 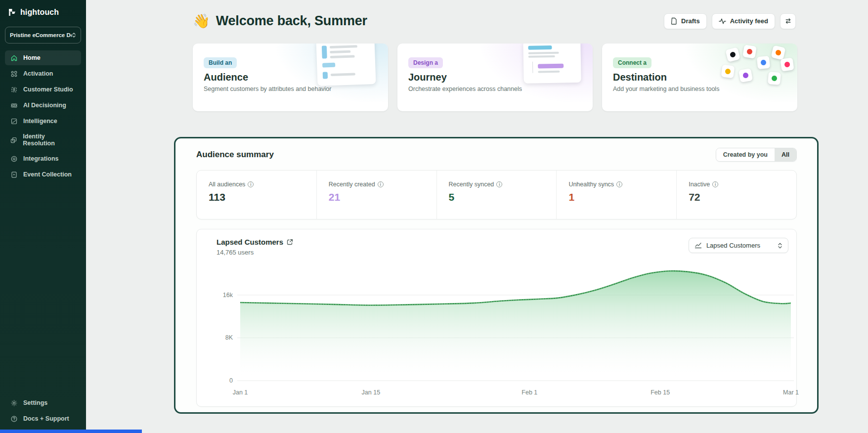 I want to click on design-journey-card: Design a Journey Orchestrate experiences…, so click(x=495, y=77).